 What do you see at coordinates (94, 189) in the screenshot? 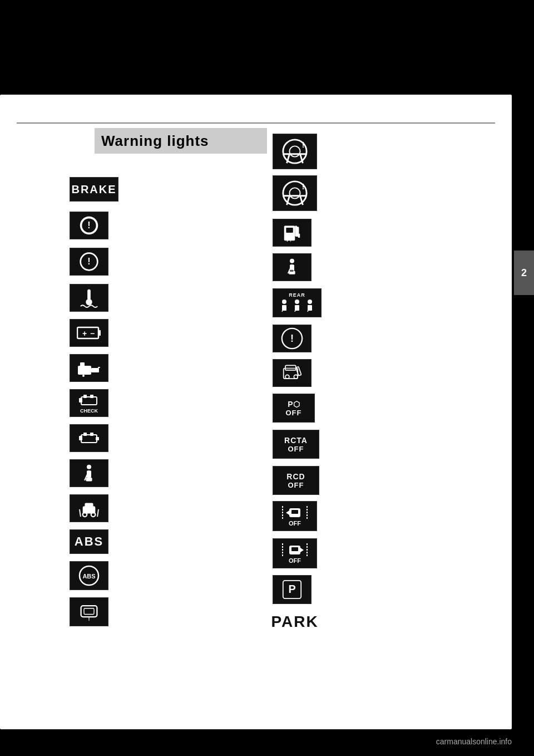
I see `brake-icon: BRAKE` at bounding box center [94, 189].